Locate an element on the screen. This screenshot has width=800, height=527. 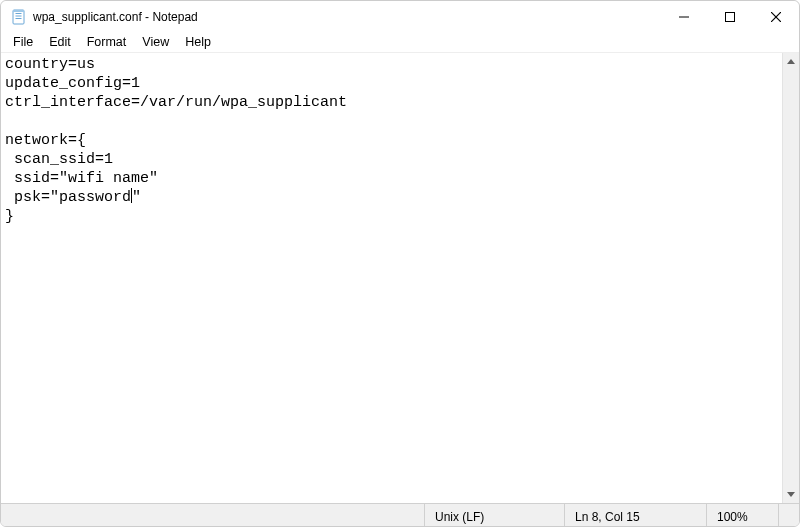
status-empty is located at coordinates (212, 515).